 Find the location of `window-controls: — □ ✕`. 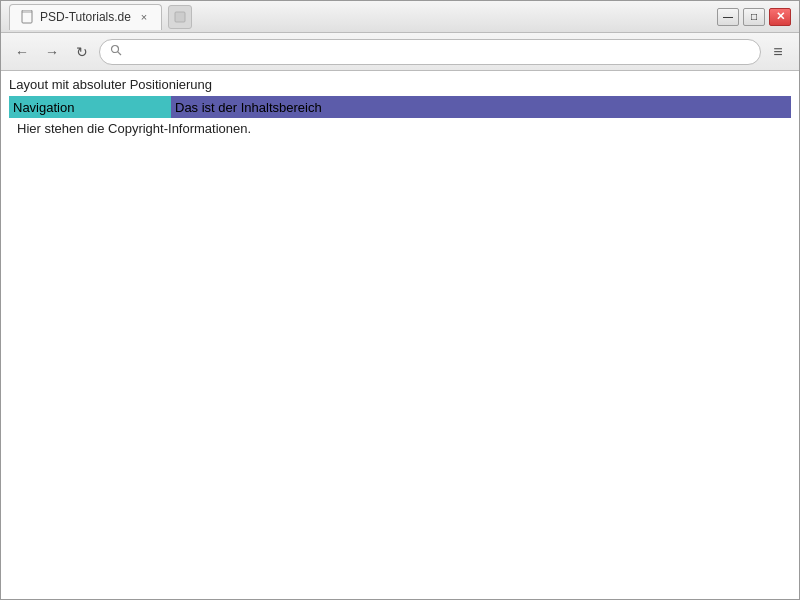

window-controls: — □ ✕ is located at coordinates (754, 17).